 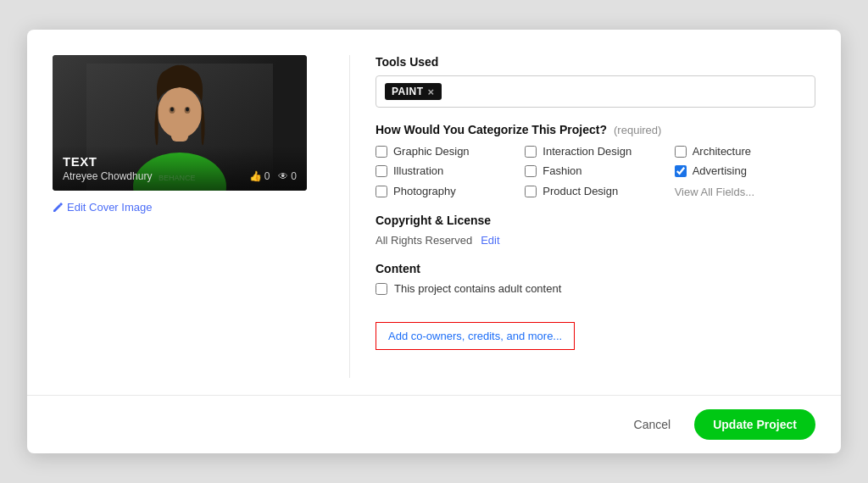 What do you see at coordinates (381, 171) in the screenshot?
I see `checkbox-illustration-input` at bounding box center [381, 171].